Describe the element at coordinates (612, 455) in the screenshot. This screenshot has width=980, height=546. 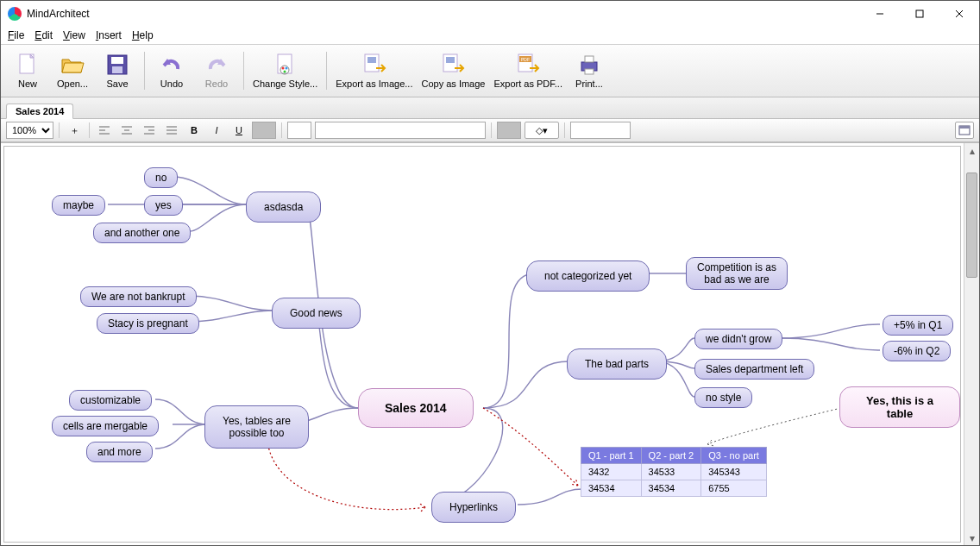
I see `table-header: Q1 - part 1` at that location.